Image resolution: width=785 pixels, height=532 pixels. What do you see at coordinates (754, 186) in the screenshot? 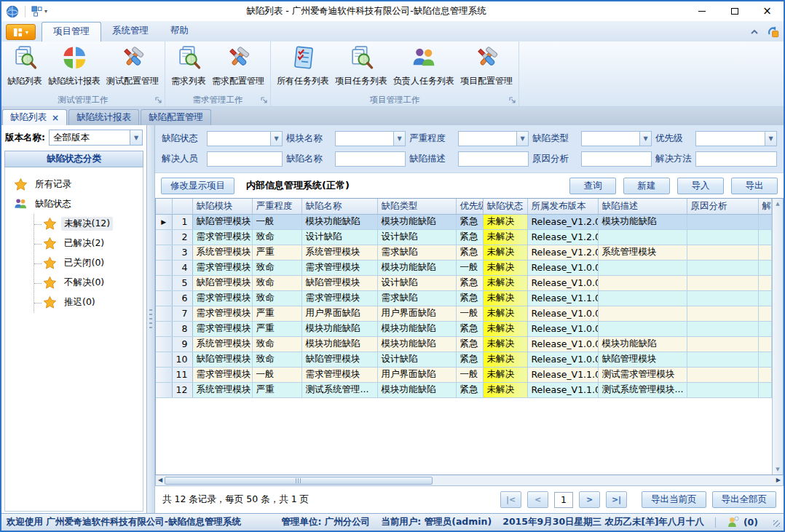
I see `export-button: 导出` at bounding box center [754, 186].